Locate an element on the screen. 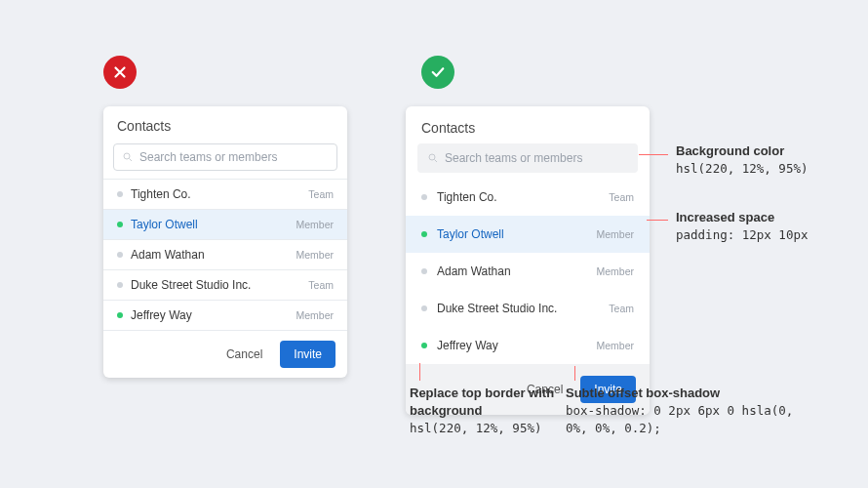  annotation-bgcolor: Background color hsl(220, 12%, 95%) is located at coordinates (741, 160).